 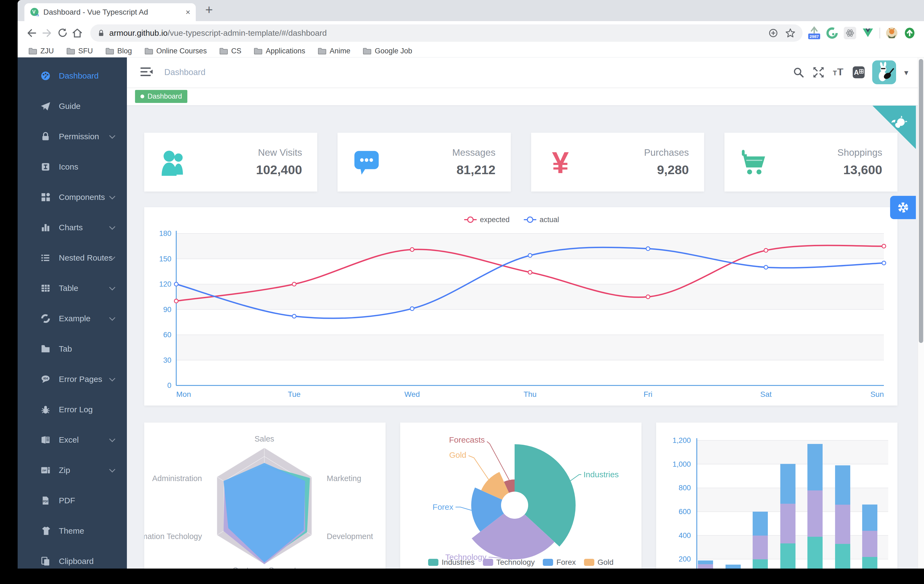 What do you see at coordinates (72, 379) in the screenshot?
I see `sidebar-item-error-pages: 404Error Pages` at bounding box center [72, 379].